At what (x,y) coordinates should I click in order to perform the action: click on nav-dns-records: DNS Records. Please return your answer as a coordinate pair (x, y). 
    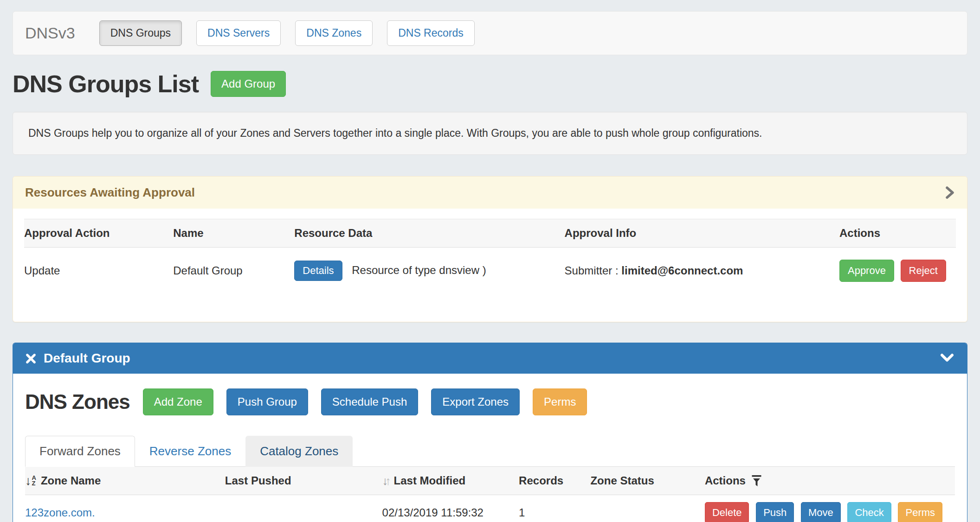
    Looking at the image, I should click on (431, 33).